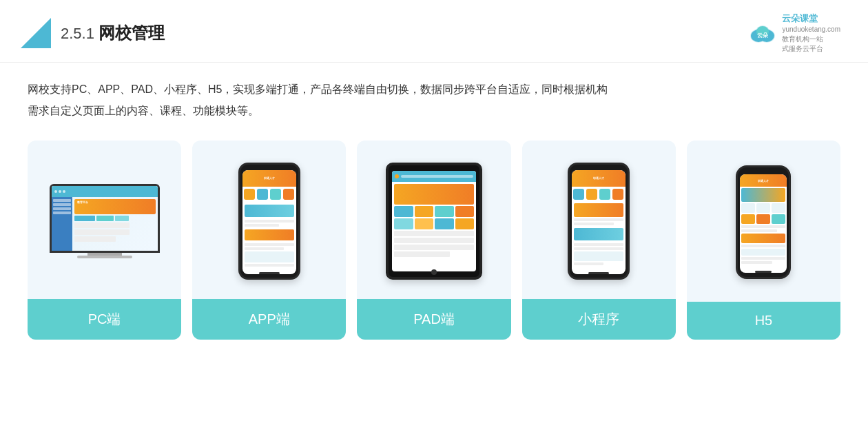  I want to click on h5-phone-mockup: 职通人才, so click(763, 222).